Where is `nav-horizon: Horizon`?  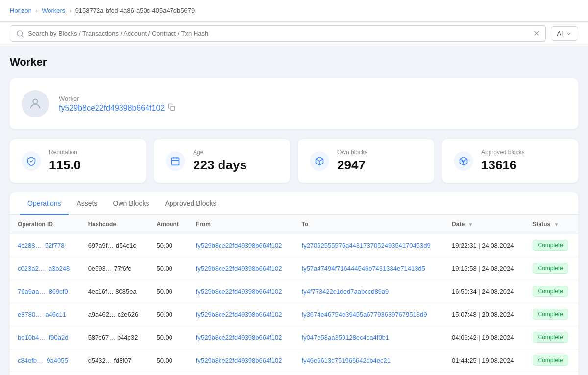 nav-horizon: Horizon is located at coordinates (21, 11).